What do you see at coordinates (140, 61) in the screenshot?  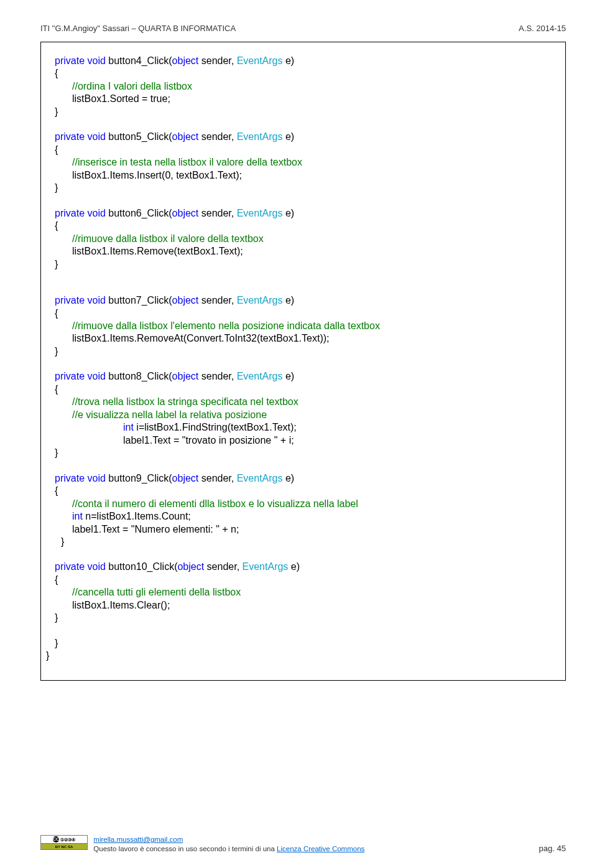 I see `method-name: button4_Click(` at bounding box center [140, 61].